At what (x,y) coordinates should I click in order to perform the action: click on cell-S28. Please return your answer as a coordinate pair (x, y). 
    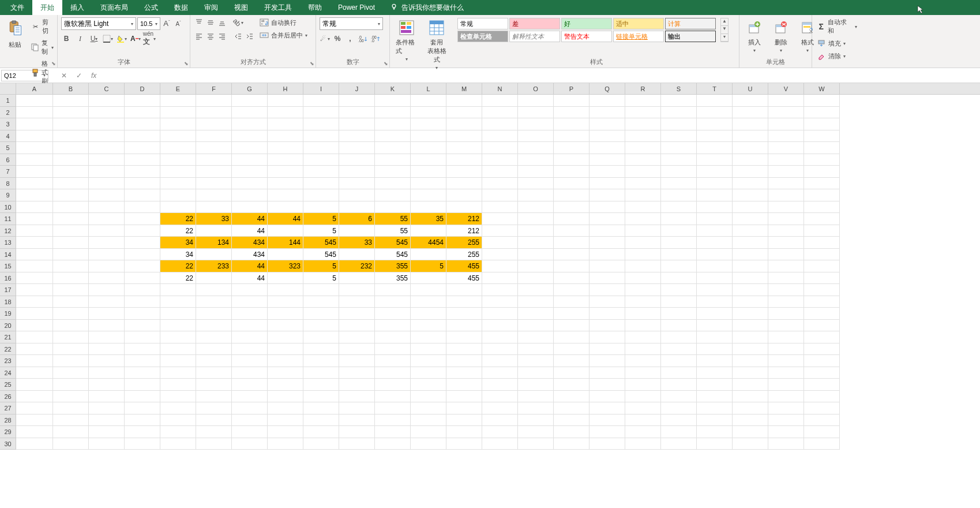
    Looking at the image, I should click on (679, 420).